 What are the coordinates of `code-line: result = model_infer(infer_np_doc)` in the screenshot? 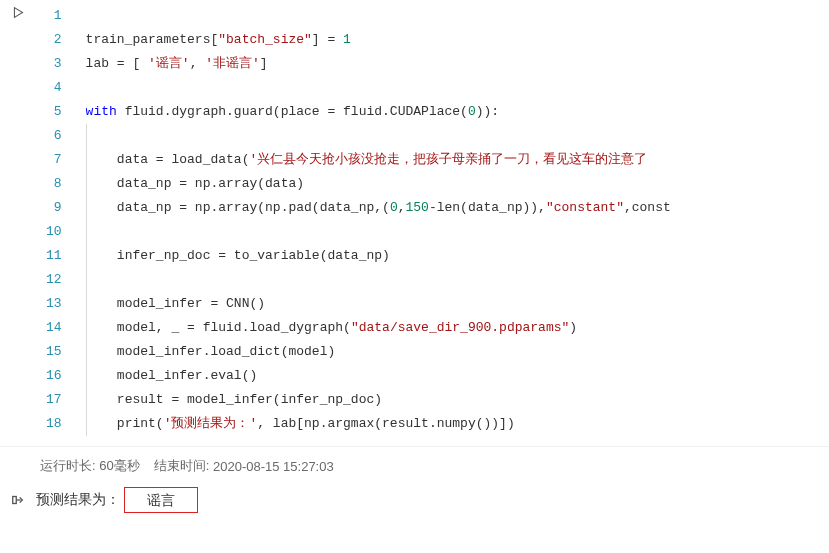 It's located at (458, 400).